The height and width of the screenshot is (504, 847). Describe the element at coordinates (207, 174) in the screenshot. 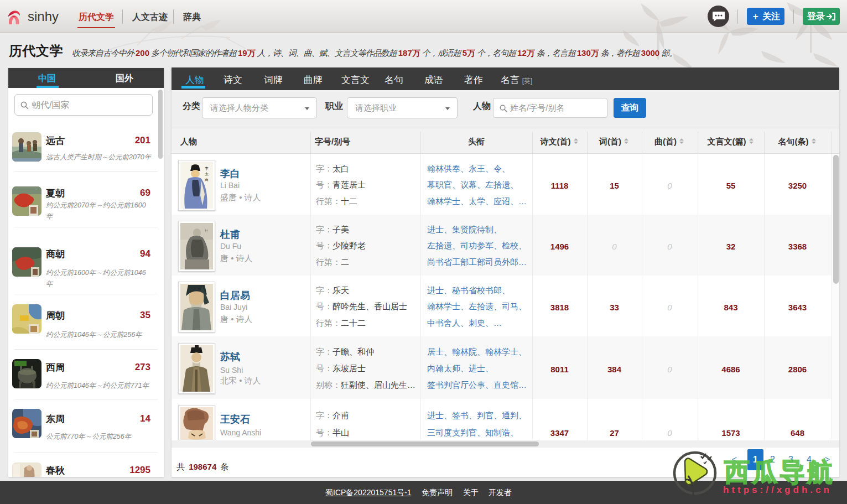

I see `svg-text: 太` at that location.